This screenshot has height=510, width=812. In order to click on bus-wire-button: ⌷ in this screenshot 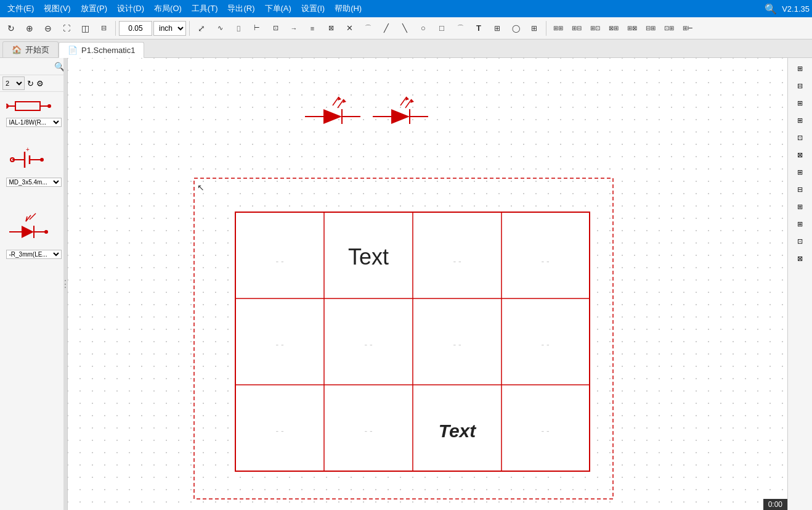, I will do `click(238, 28)`.